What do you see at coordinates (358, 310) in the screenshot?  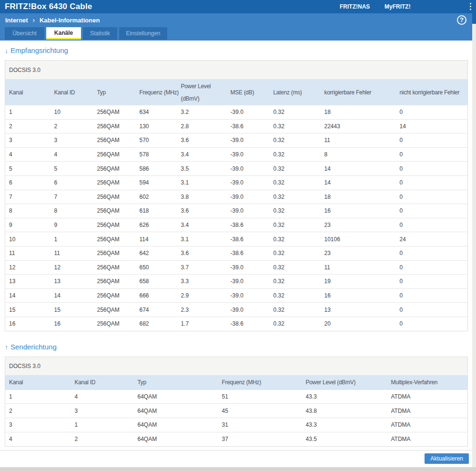 I see `table-cell: 13` at bounding box center [358, 310].